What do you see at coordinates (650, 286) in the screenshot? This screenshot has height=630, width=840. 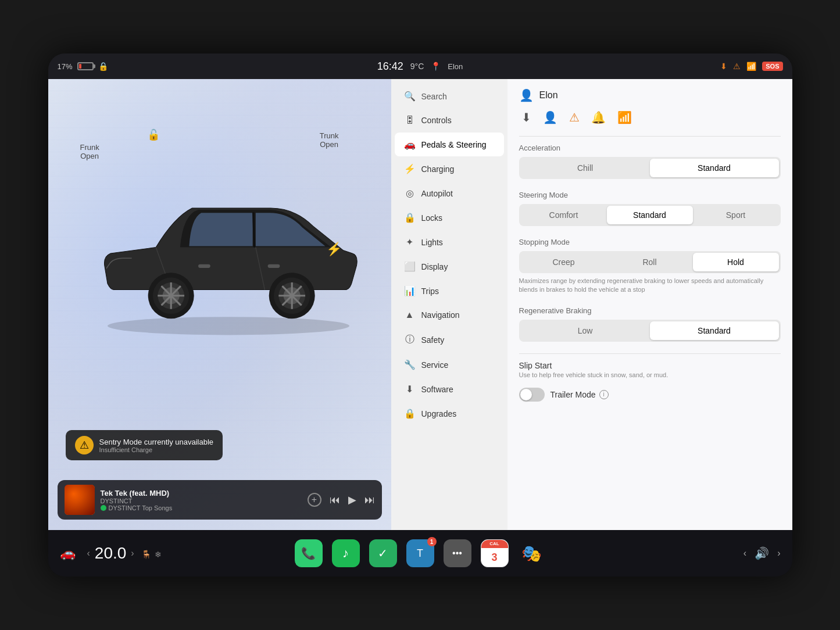 I see `stopping-mode-description: Maximizes range by extending regenerativ…` at bounding box center [650, 286].